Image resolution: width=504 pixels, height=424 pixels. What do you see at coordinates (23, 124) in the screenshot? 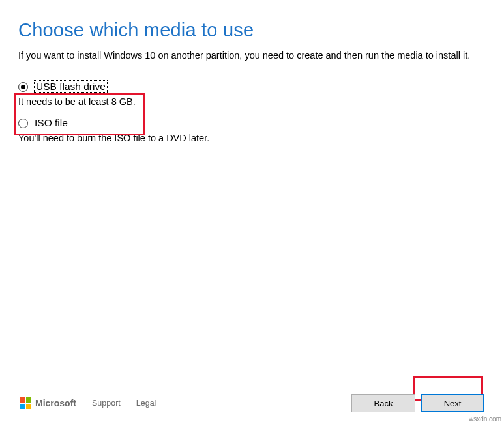
I see `radio-iso` at bounding box center [23, 124].